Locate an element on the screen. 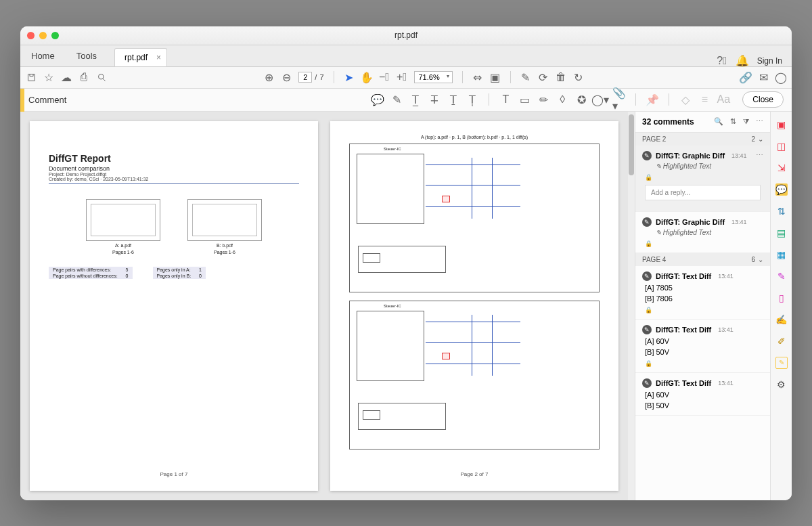 Image resolution: width=812 pixels, height=526 pixels. rail-more-icon: ✐ is located at coordinates (782, 341).